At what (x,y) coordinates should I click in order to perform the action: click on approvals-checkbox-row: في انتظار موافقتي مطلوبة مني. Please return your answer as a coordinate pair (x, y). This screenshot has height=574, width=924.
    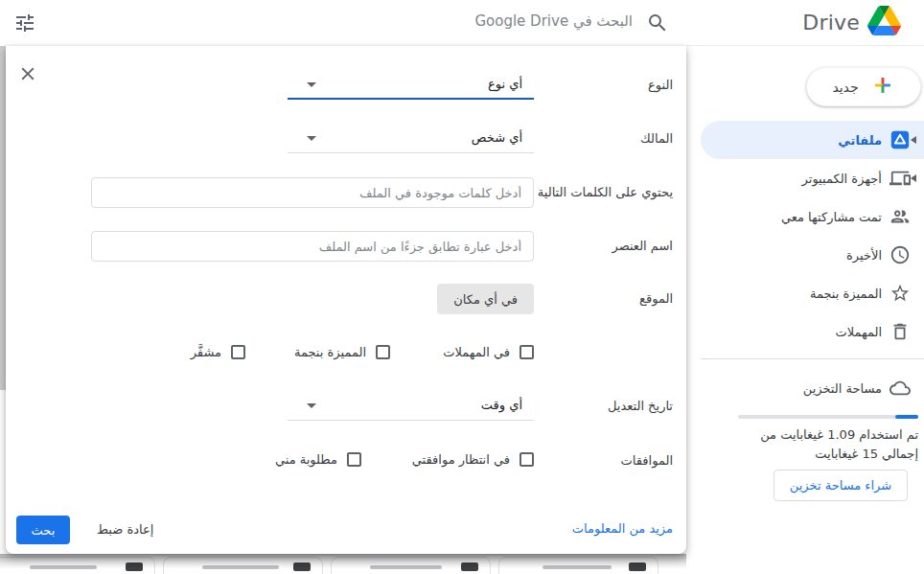
    Looking at the image, I should click on (346, 462).